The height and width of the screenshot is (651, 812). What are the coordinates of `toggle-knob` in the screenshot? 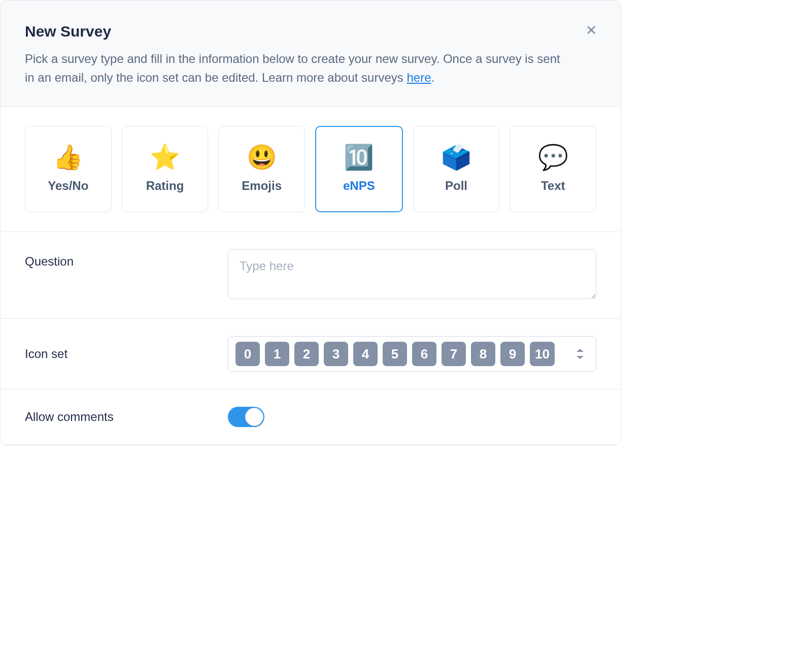 It's located at (254, 417).